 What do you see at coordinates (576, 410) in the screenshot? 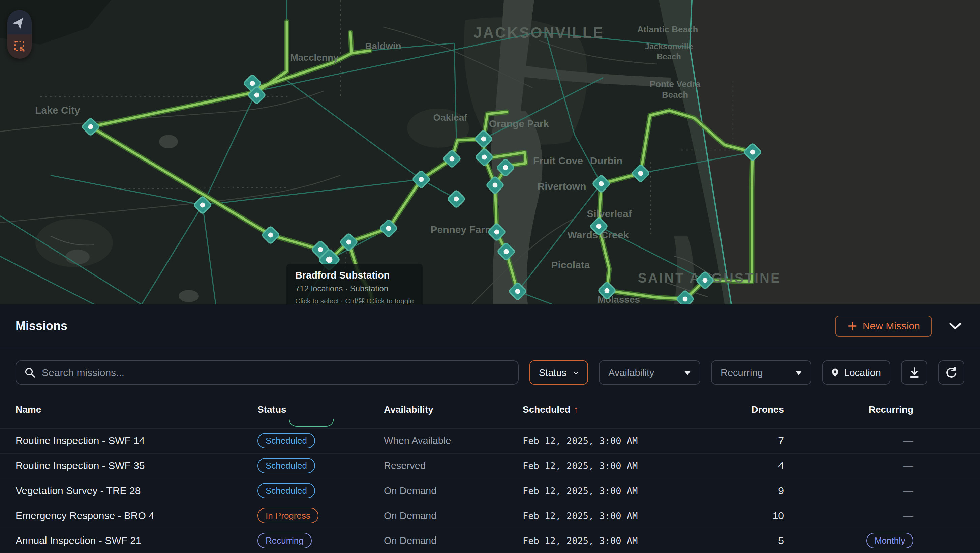
I see `sort-ascending-icon: ↑` at bounding box center [576, 410].